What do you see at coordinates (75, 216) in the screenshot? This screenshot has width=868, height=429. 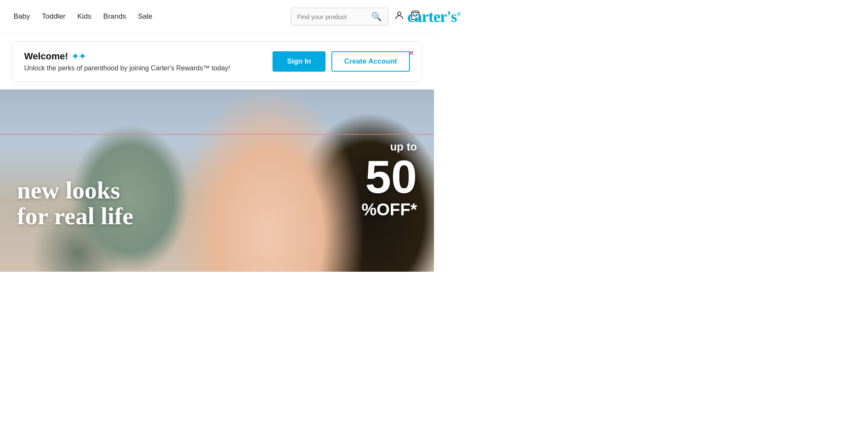 I see `hero-headline-line2: for real life` at bounding box center [75, 216].